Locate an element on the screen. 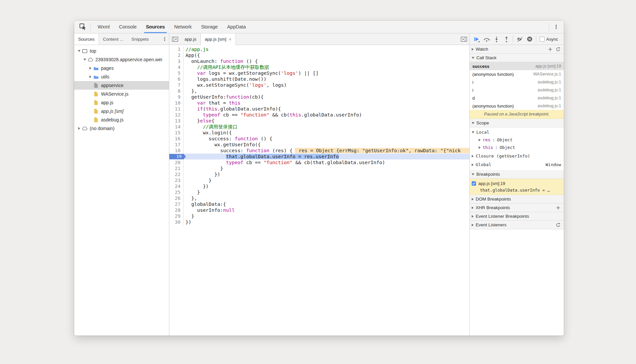 This screenshot has width=636, height=364. watch-add-icon is located at coordinates (550, 49).